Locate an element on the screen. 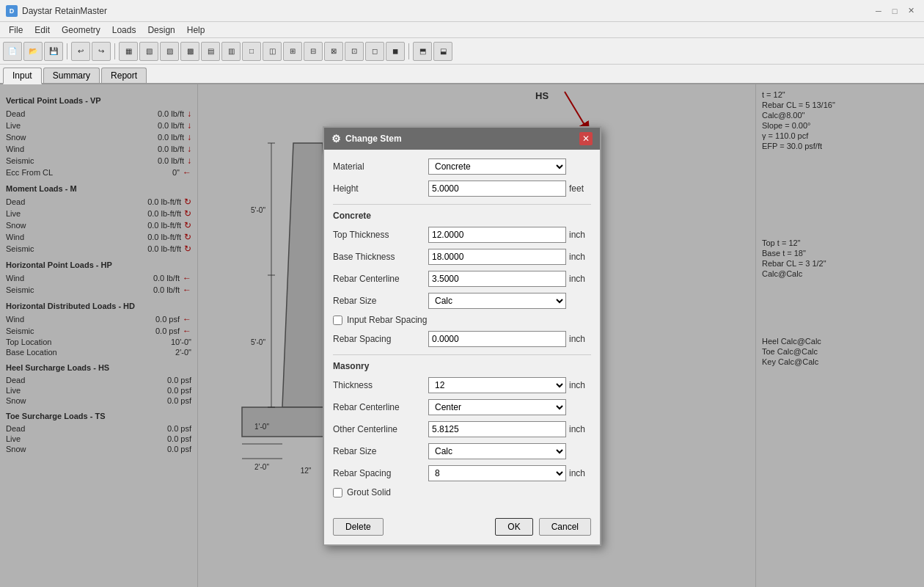  masonry-other-centerline-row: Other Centerline inch is located at coordinates (462, 429).